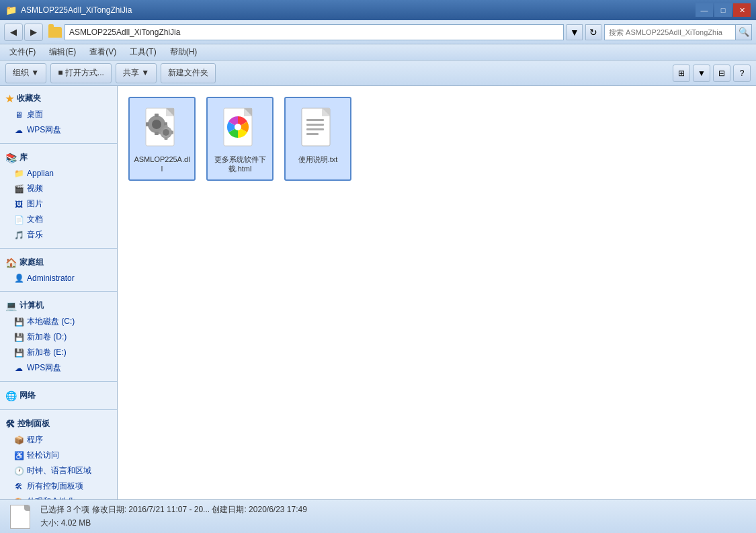 The height and width of the screenshot is (533, 756). Describe the element at coordinates (58, 497) in the screenshot. I see `sidebar-item-appearance: 🎨 外观和个性化` at that location.